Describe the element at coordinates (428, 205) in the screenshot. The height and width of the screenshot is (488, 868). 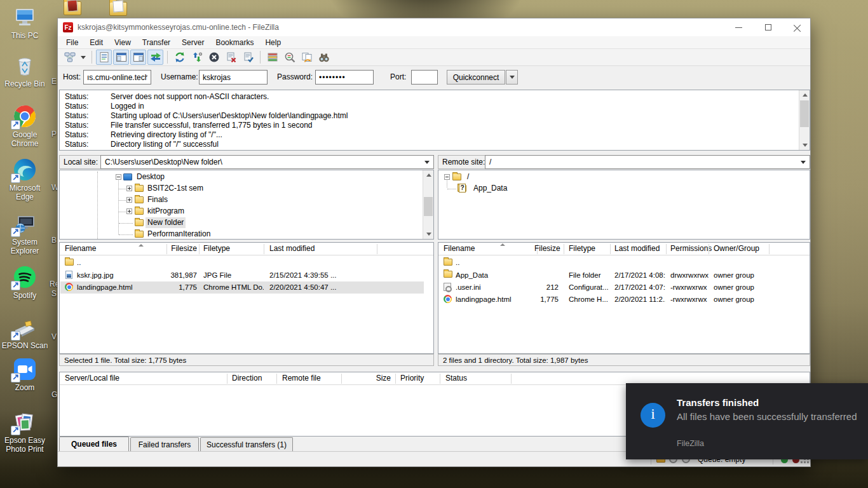
I see `local-tree-scrollbar` at that location.